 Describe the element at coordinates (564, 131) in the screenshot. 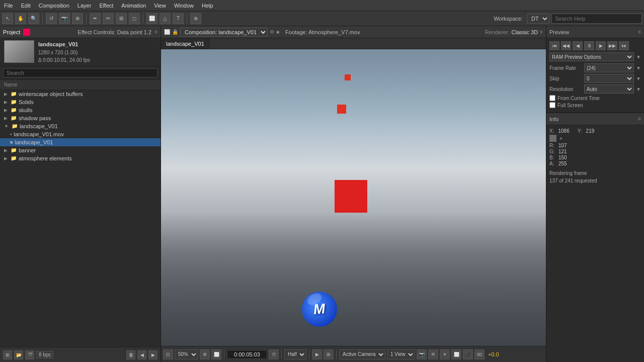

I see `x-value: 1086` at that location.